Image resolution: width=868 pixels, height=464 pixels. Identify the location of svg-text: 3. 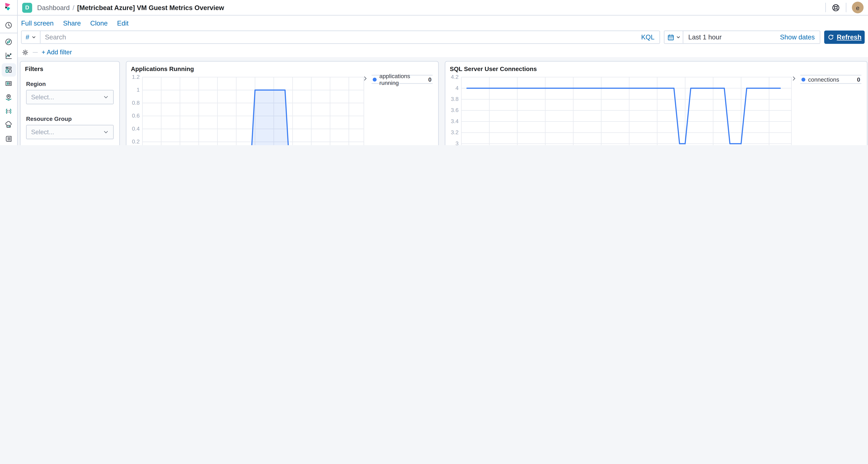
(457, 143).